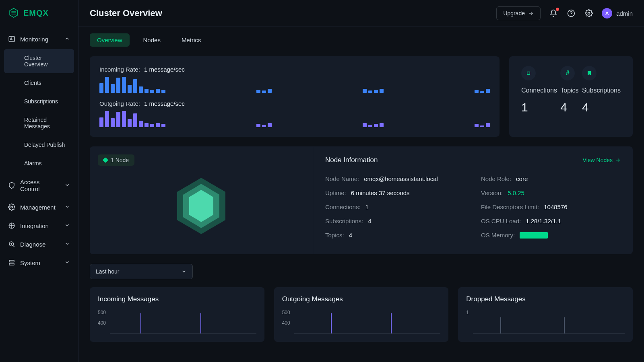 The image size is (644, 362). Describe the element at coordinates (152, 40) in the screenshot. I see `tab-nodes: Nodes` at that location.